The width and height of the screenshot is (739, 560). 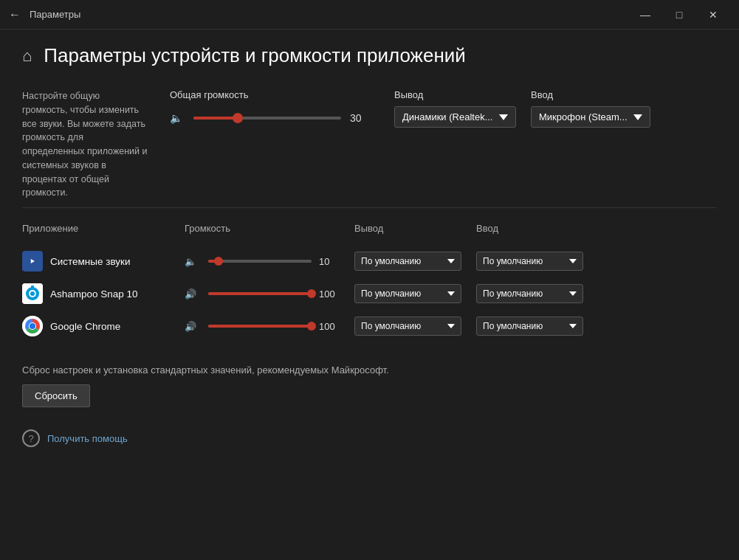 I want to click on reset-section: Сброс настроек и установка стандартных з…, so click(x=369, y=386).